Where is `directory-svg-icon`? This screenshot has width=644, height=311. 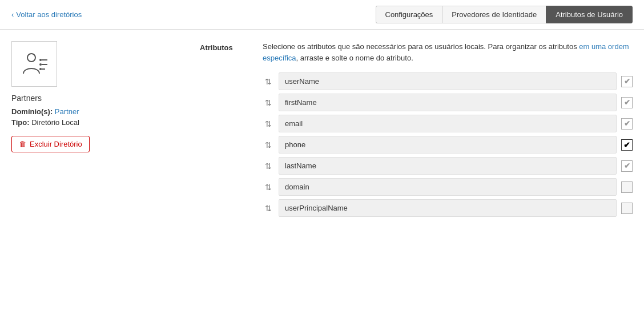 directory-svg-icon is located at coordinates (34, 64).